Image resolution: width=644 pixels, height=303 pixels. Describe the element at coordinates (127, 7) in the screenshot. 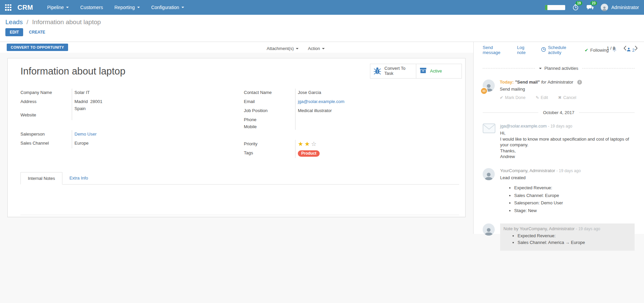

I see `menu-reporting: Reporting` at that location.